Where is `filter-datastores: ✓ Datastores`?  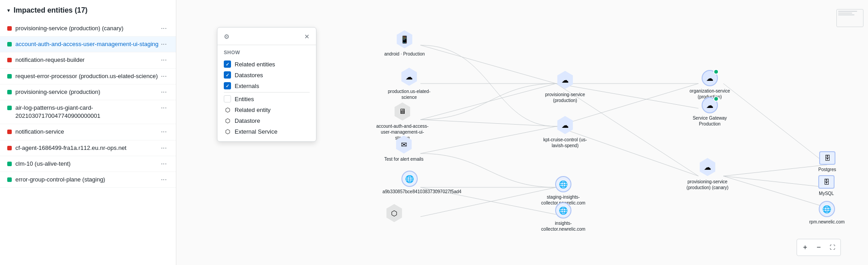 filter-datastores: ✓ Datastores is located at coordinates (267, 75).